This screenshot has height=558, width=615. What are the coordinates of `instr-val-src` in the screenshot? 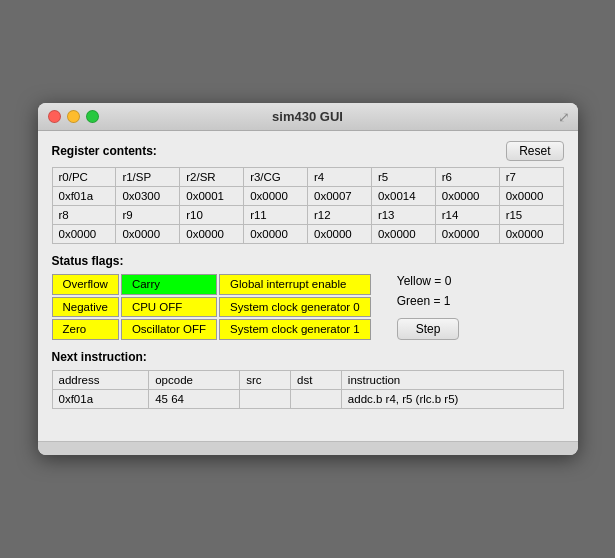 It's located at (266, 400).